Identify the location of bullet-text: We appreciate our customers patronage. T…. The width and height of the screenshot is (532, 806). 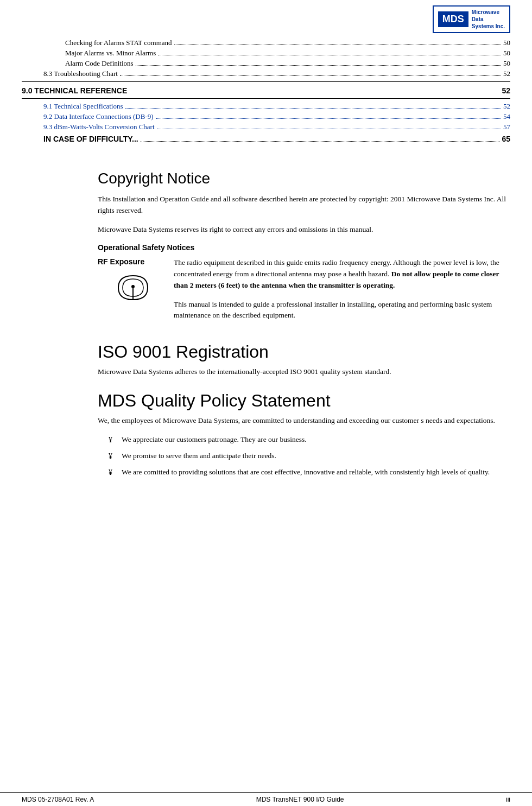
(316, 440).